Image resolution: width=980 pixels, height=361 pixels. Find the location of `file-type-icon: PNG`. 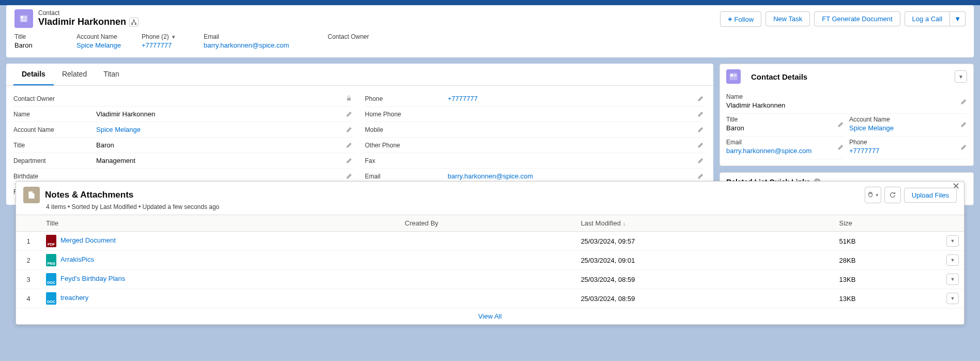

file-type-icon: PNG is located at coordinates (51, 260).